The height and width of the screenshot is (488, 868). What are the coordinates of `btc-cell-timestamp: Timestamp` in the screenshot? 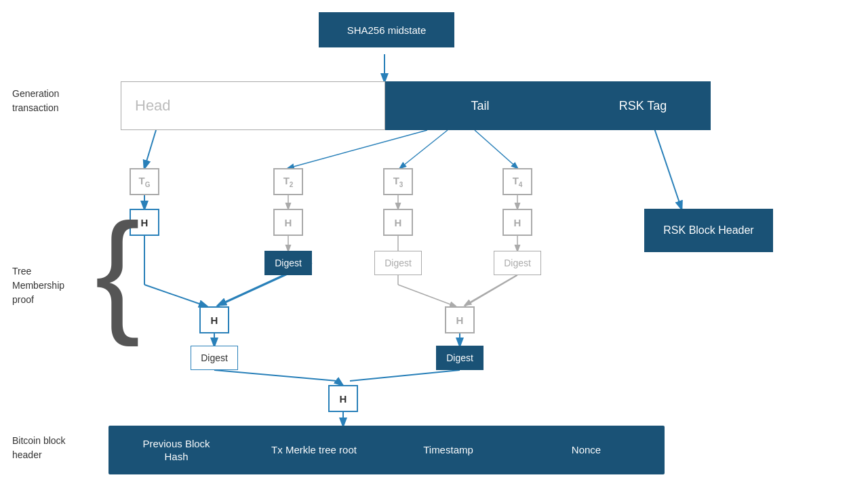 It's located at (448, 450).